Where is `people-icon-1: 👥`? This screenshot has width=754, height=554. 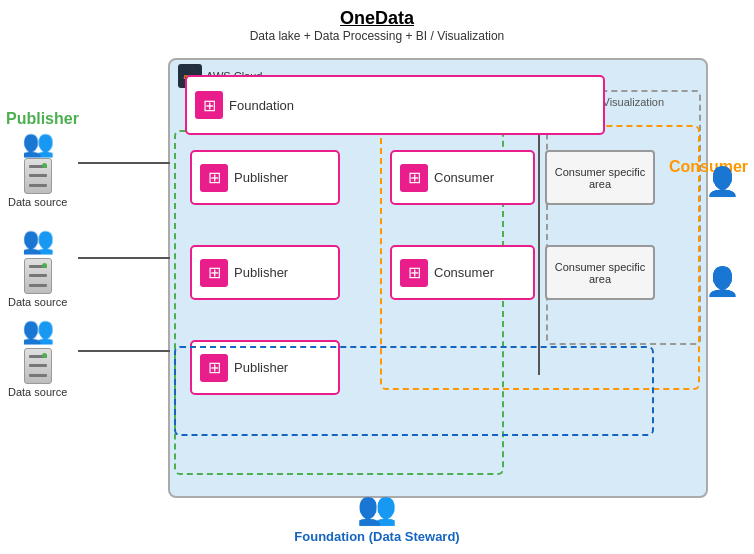
people-icon-1: 👥 is located at coordinates (38, 143).